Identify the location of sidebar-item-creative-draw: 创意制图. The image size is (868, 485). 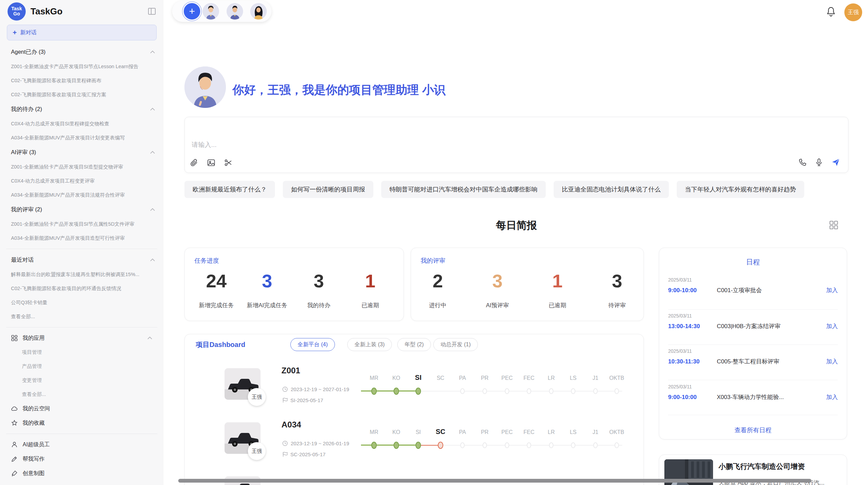
(82, 473).